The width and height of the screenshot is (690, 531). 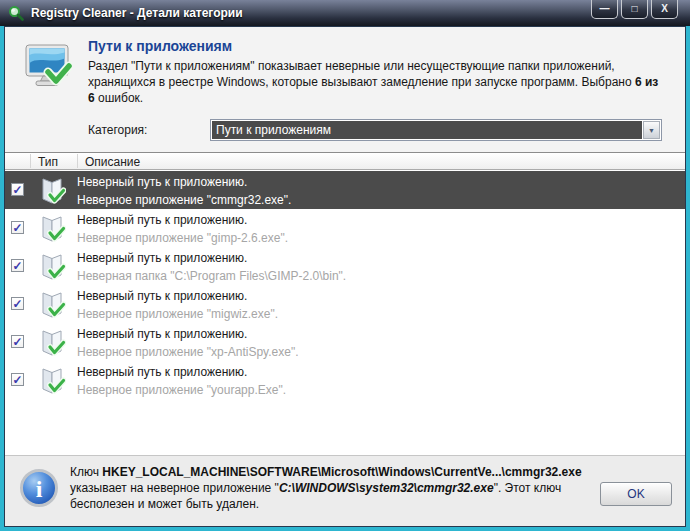 What do you see at coordinates (332, 488) in the screenshot?
I see `info-text: Ключ HKEY_LOCAL_MACHINE\SOFTWARE\Microso…` at bounding box center [332, 488].